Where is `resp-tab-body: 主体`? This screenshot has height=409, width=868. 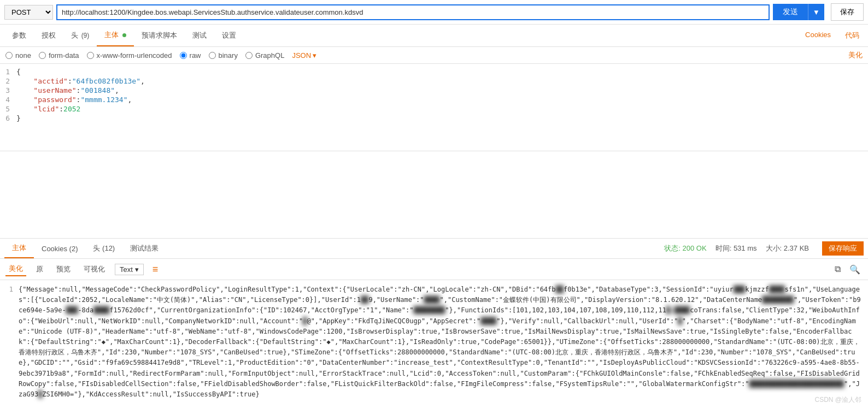
resp-tab-body: 主体 is located at coordinates (19, 248).